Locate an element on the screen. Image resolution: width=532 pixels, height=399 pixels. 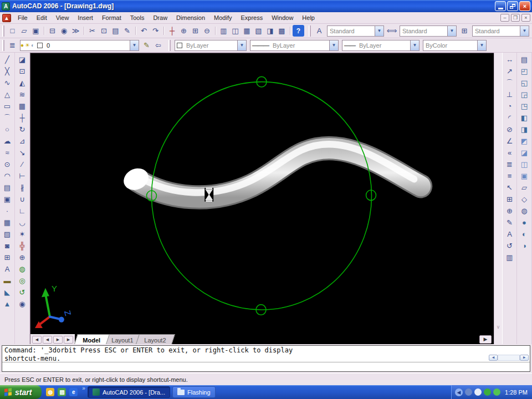
open-button: ▱ is located at coordinates (24, 31).